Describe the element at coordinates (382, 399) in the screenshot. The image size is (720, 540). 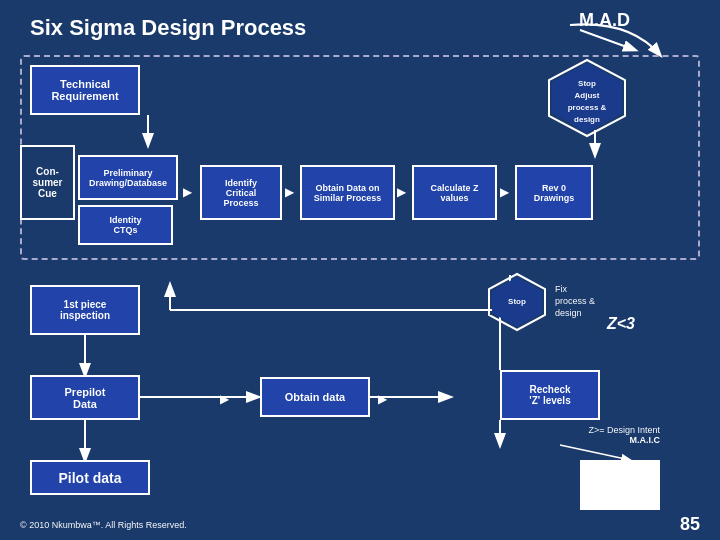
I see `arrow-obtain-recheck: ▶` at that location.